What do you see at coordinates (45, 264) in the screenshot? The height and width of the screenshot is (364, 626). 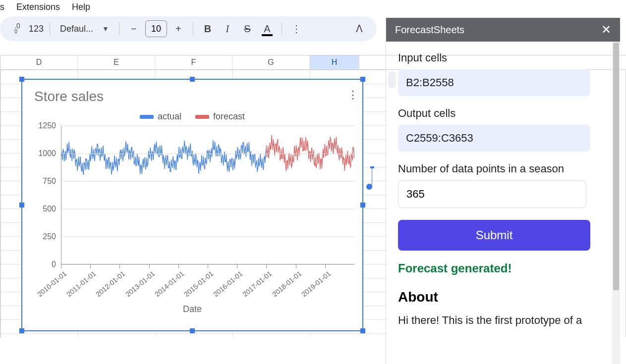 I see `y-tick-label: 0` at bounding box center [45, 264].